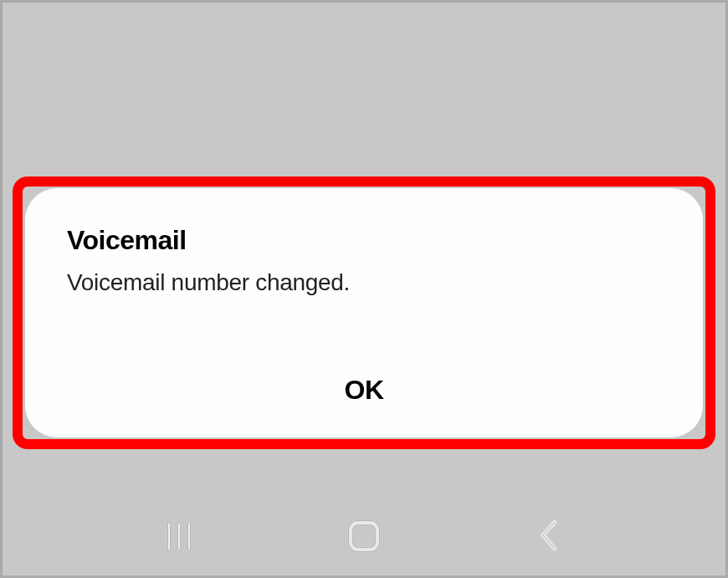  Describe the element at coordinates (179, 536) in the screenshot. I see `recent-apps-icon` at that location.